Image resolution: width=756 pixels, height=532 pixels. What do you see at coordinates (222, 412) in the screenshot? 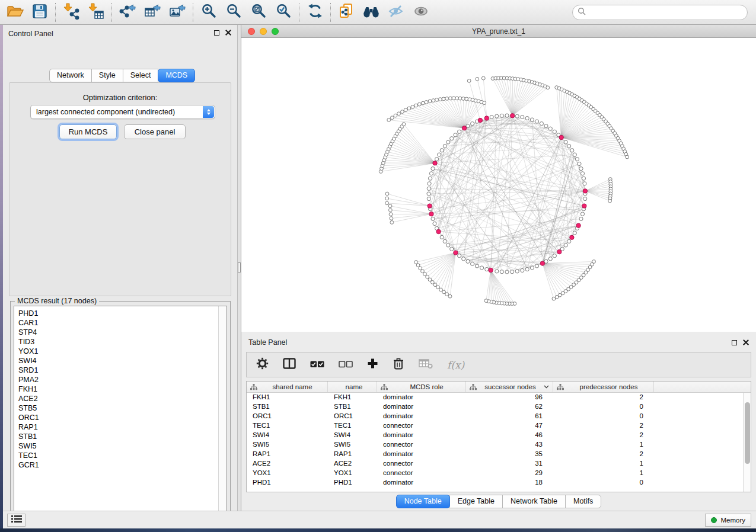
I see `mcds-list-scrollbar` at bounding box center [222, 412].